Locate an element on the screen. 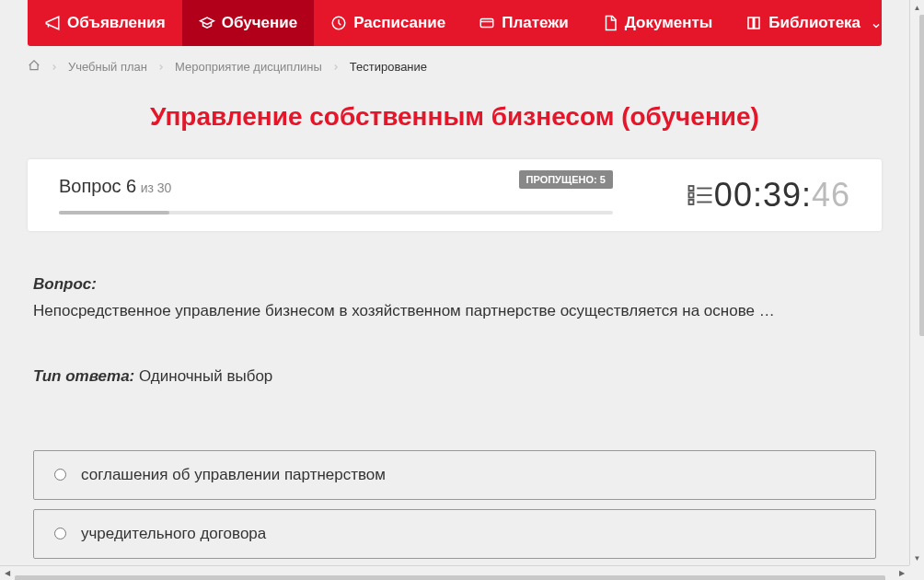 The height and width of the screenshot is (580, 924). question-label: Вопрос: is located at coordinates (455, 284).